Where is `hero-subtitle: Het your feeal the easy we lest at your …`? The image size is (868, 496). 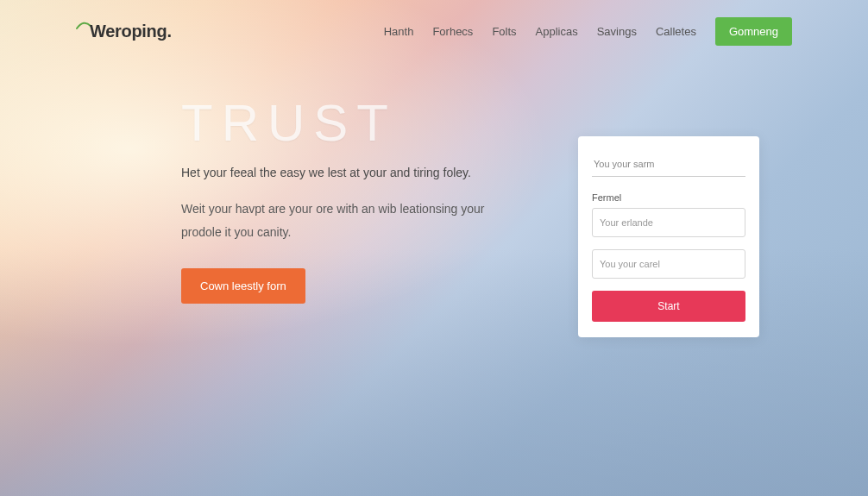 hero-subtitle: Het your feeal the easy we lest at your … is located at coordinates (345, 173).